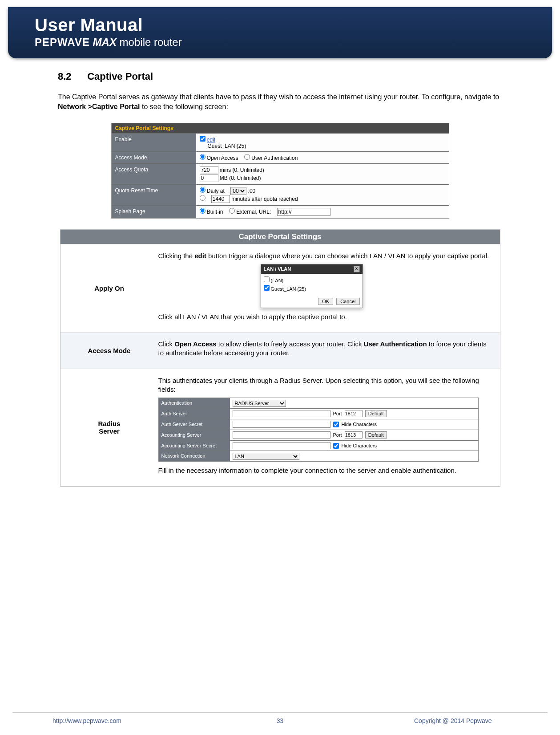 The image size is (560, 735). What do you see at coordinates (209, 170) in the screenshot?
I see `quota-mins-input` at bounding box center [209, 170].